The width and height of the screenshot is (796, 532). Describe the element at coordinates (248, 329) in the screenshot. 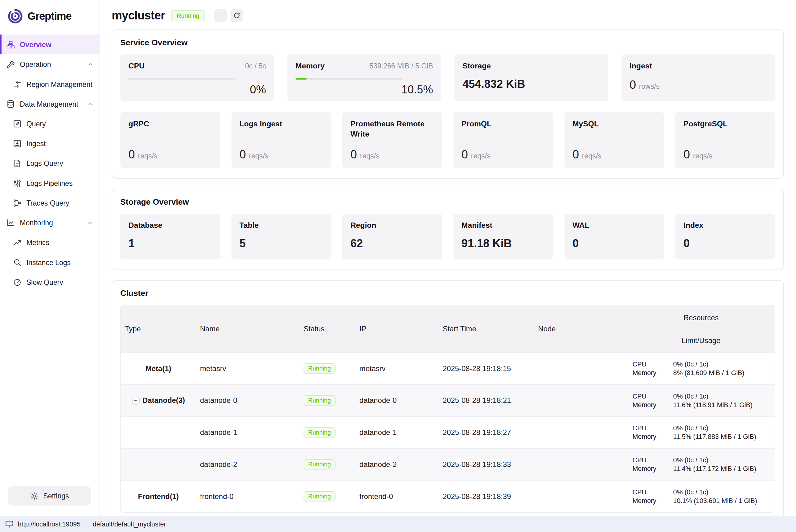

I see `column-header-name: Name` at that location.